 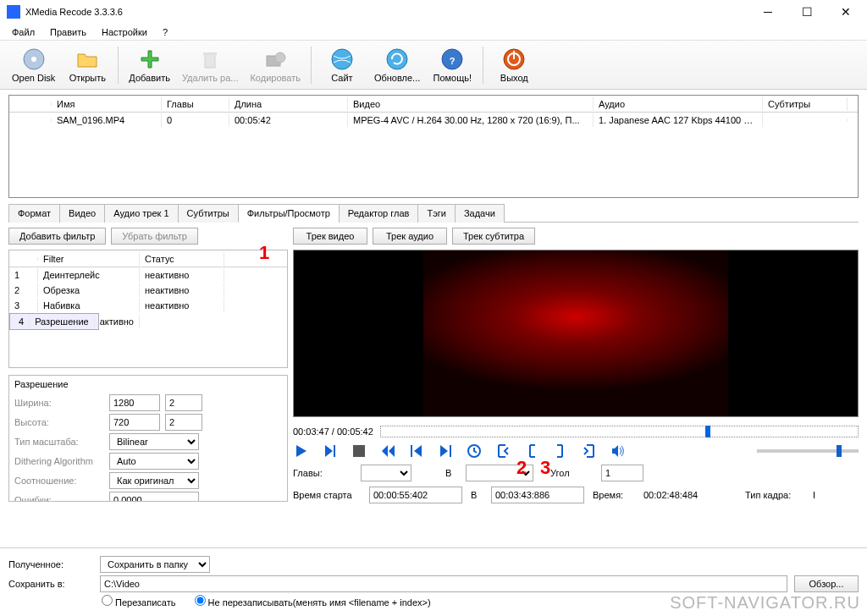 I want to click on folder-open-icon, so click(x=87, y=59).